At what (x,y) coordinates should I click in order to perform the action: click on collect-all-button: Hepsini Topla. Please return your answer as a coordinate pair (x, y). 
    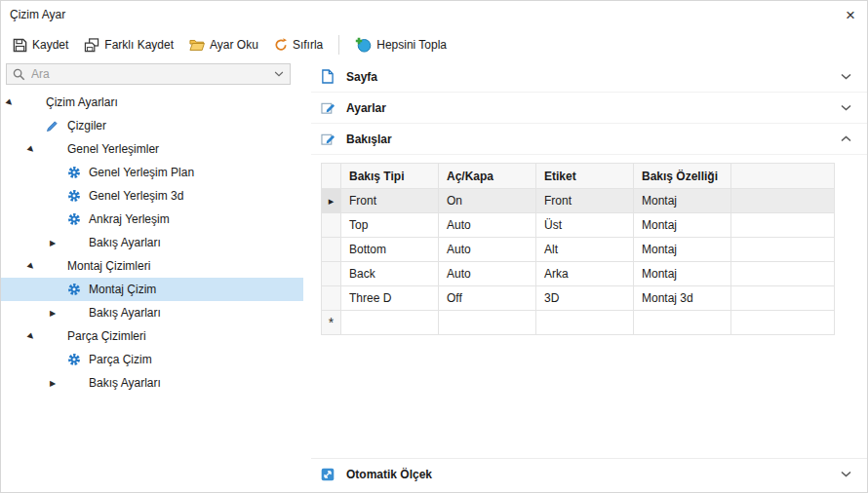
    Looking at the image, I should click on (401, 45).